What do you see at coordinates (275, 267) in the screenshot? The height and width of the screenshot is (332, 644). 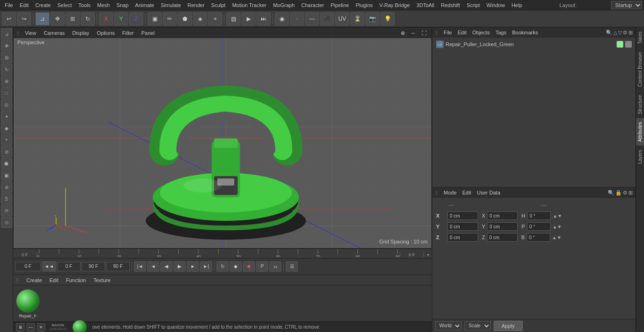 I see `motion-btn: ⚏` at bounding box center [275, 267].